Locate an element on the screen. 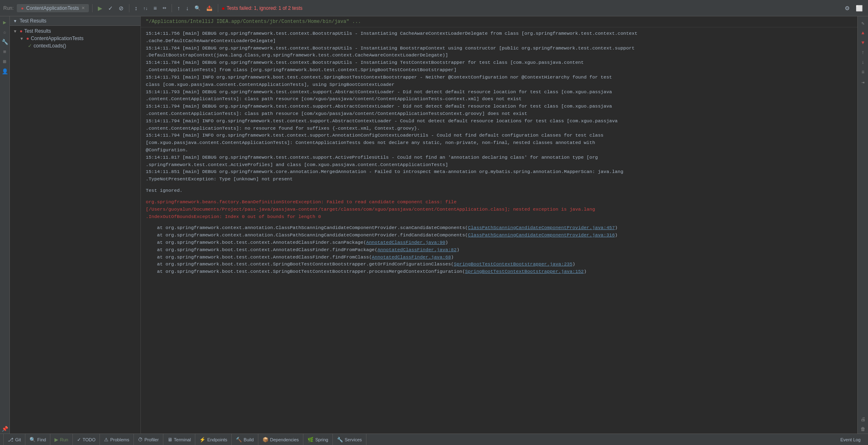  right-trash-icon: 🗑 is located at coordinates (863, 429).